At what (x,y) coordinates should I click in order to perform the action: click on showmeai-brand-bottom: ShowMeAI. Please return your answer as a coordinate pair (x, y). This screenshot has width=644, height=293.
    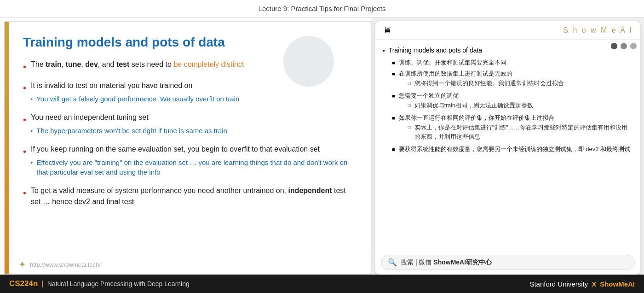
    Looking at the image, I should click on (617, 284).